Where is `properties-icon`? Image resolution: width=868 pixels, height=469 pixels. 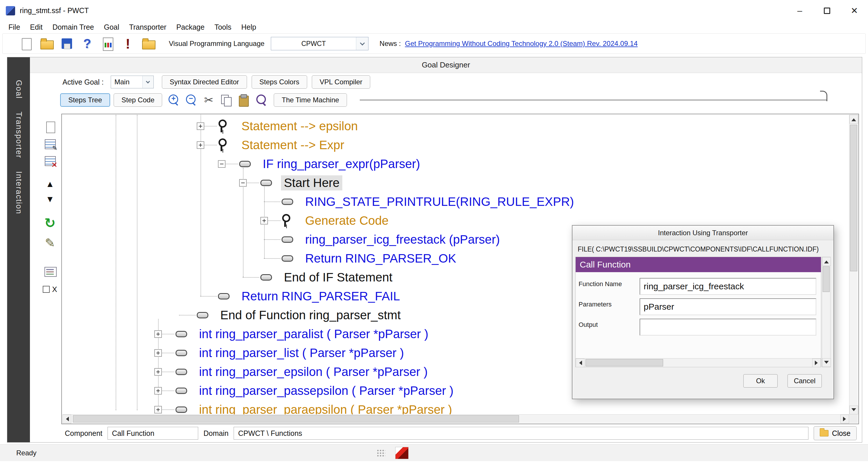
properties-icon is located at coordinates (50, 271).